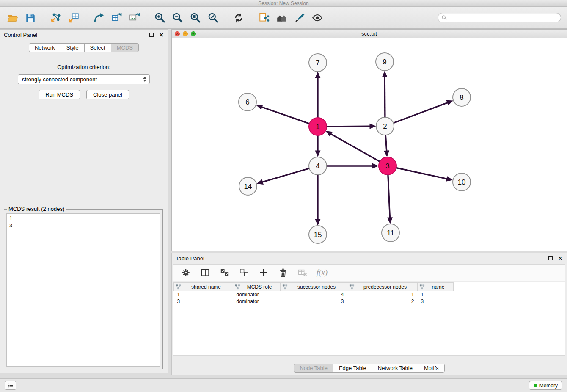 The image size is (567, 392). I want to click on close-control-panel-button: ✕, so click(162, 35).